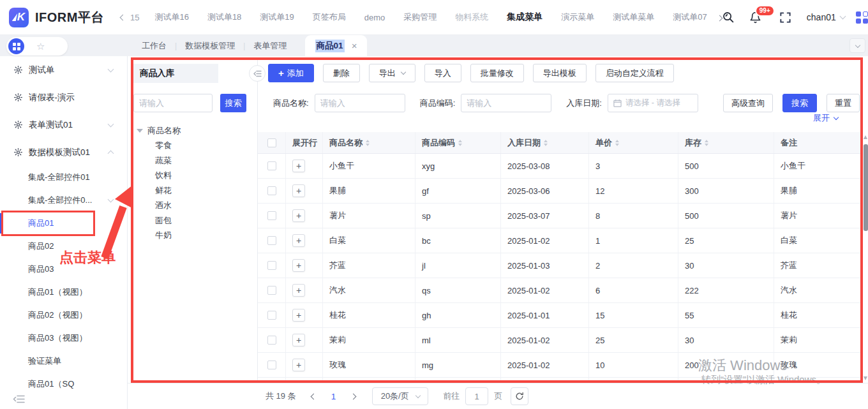 The width and height of the screenshot is (868, 409). Describe the element at coordinates (277, 17) in the screenshot. I see `top-menu-item: 测试单19` at that location.